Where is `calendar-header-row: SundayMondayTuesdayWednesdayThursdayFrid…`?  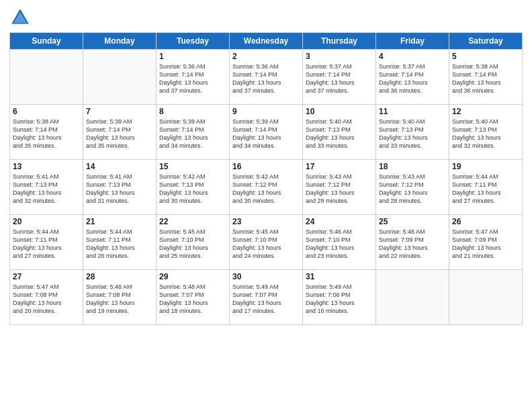 calendar-header-row: SundayMondayTuesdayWednesdayThursdayFrid… is located at coordinates (266, 42).